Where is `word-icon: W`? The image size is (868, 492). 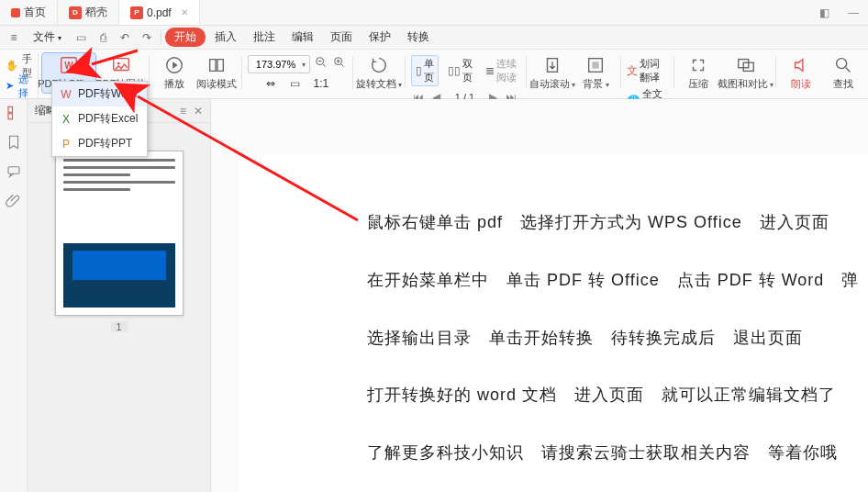 word-icon: W is located at coordinates (66, 95).